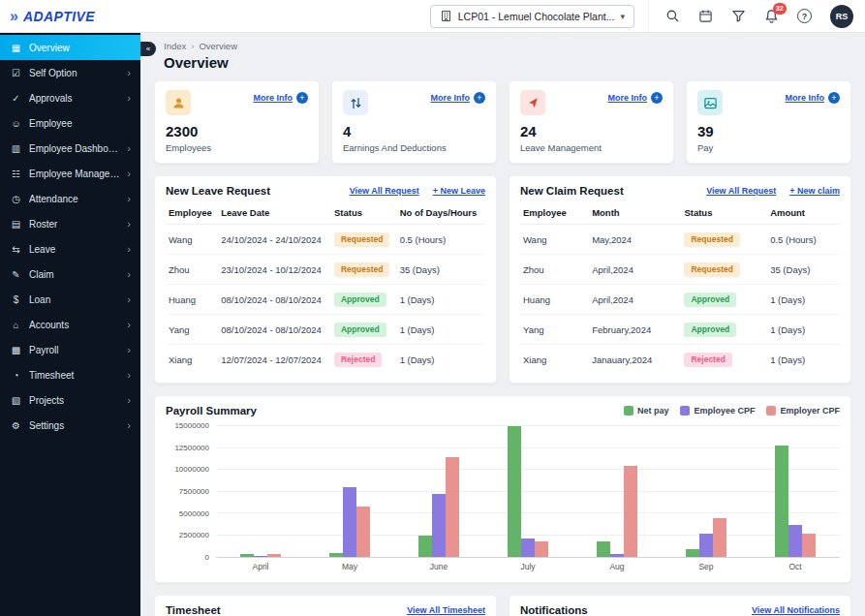 This screenshot has width=865, height=616. What do you see at coordinates (711, 269) in the screenshot?
I see `status-badge: Requested` at bounding box center [711, 269].